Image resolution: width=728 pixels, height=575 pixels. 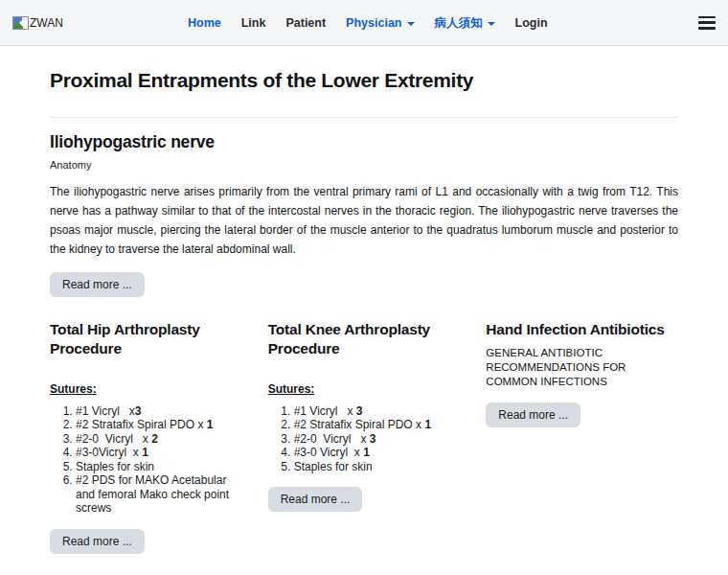 I want to click on nav-dropdown-physician: Physician, so click(x=379, y=23).